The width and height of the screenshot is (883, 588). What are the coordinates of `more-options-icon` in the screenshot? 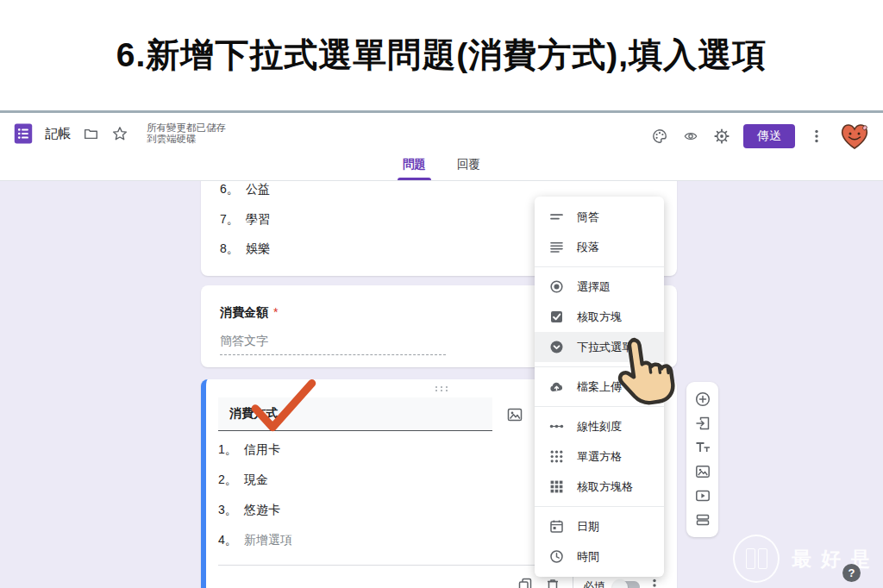 It's located at (654, 583).